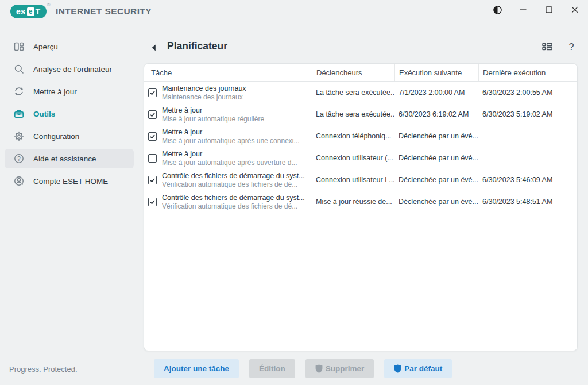 This screenshot has width=588, height=385. I want to click on sidebar-item-outils: Outils, so click(69, 114).